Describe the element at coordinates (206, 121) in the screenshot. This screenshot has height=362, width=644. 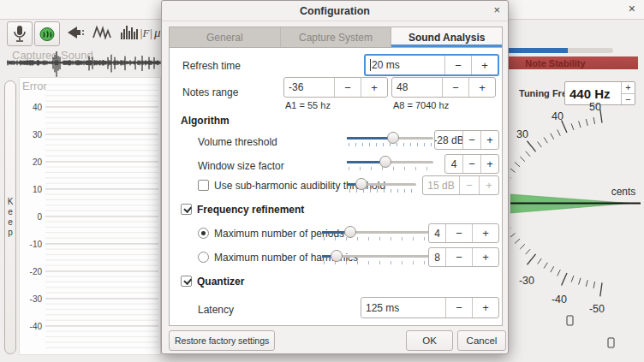
I see `algorithm-header: Algorithm` at that location.